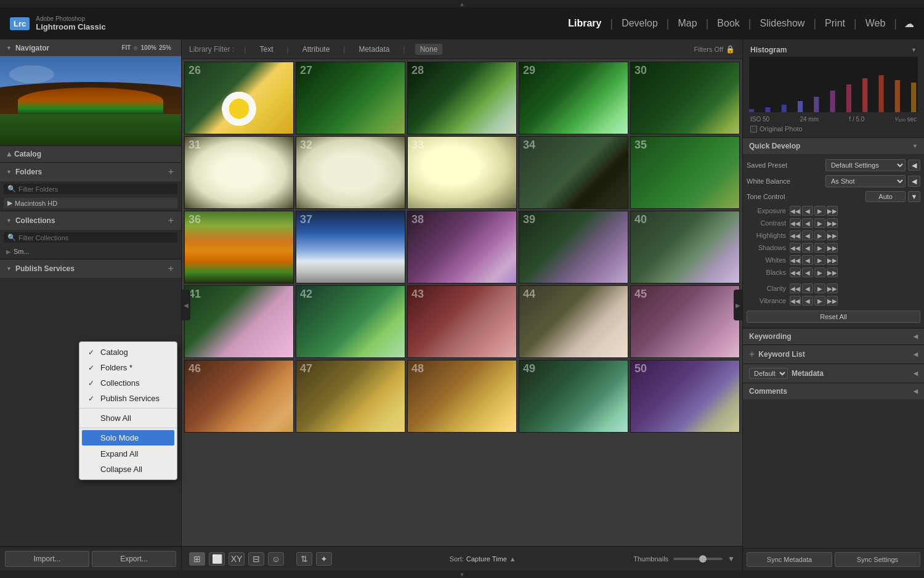  I want to click on exposure-uu: ▶▶, so click(832, 211).